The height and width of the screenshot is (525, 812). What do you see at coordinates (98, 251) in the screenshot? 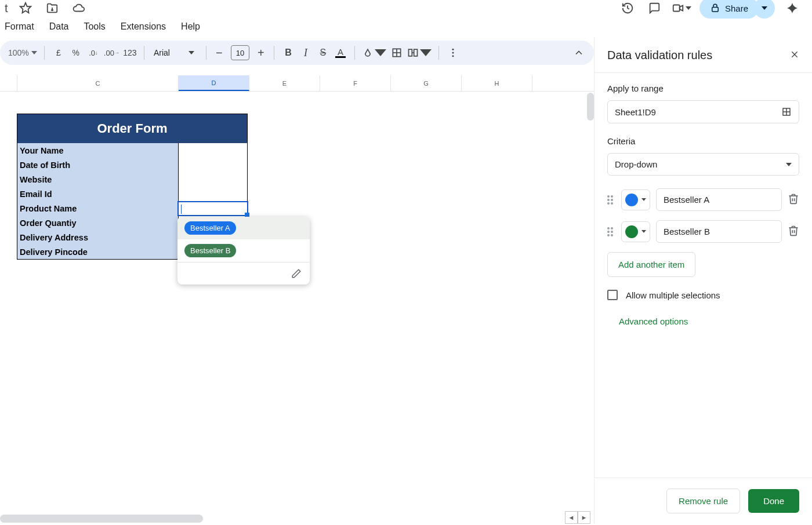
I see `form-label: Delivery Pincode` at bounding box center [98, 251].